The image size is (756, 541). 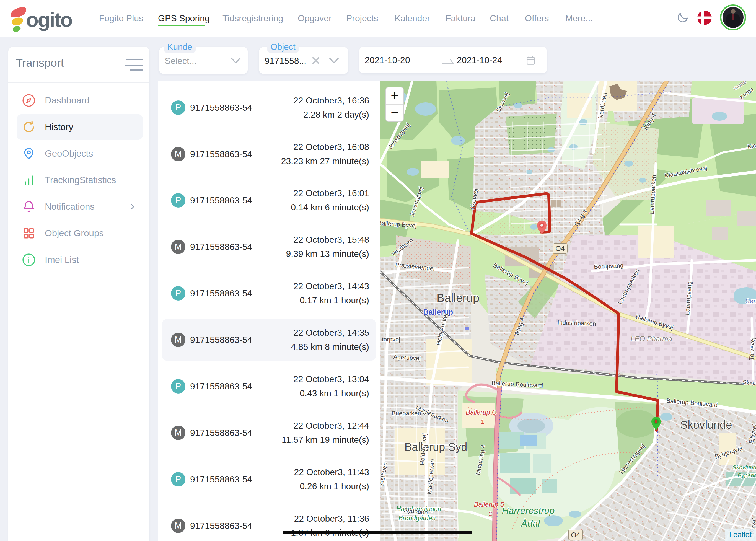 What do you see at coordinates (706, 425) in the screenshot?
I see `svg-text: Skovlunde` at bounding box center [706, 425].